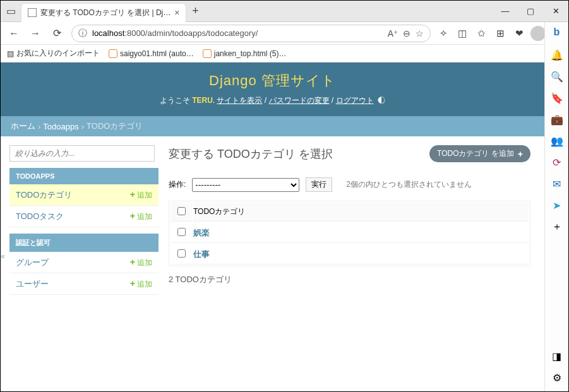 The width and height of the screenshot is (569, 392). What do you see at coordinates (84, 195) in the screenshot?
I see `model-row-todocategory: TODOカテゴリ 追加` at bounding box center [84, 195].